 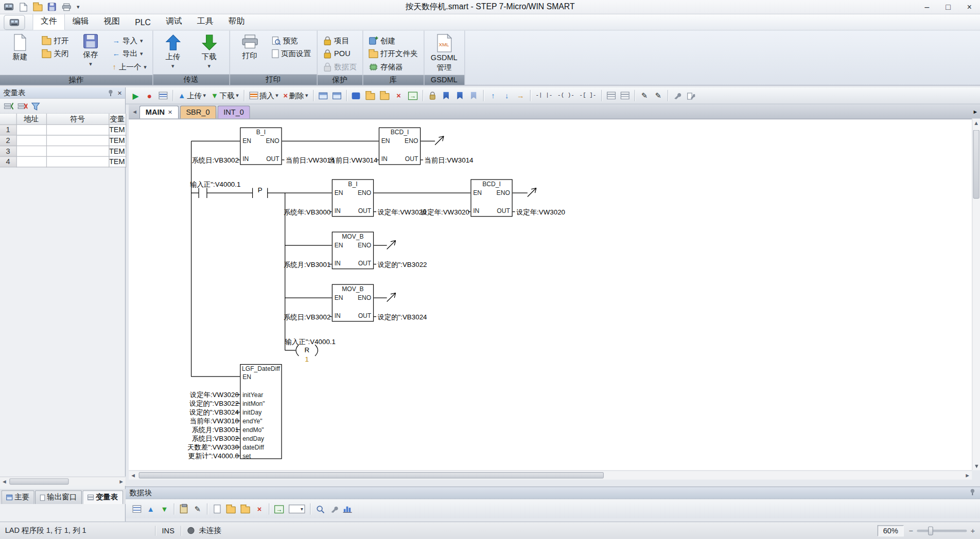 I want to click on close-button: ×, so click(x=970, y=7).